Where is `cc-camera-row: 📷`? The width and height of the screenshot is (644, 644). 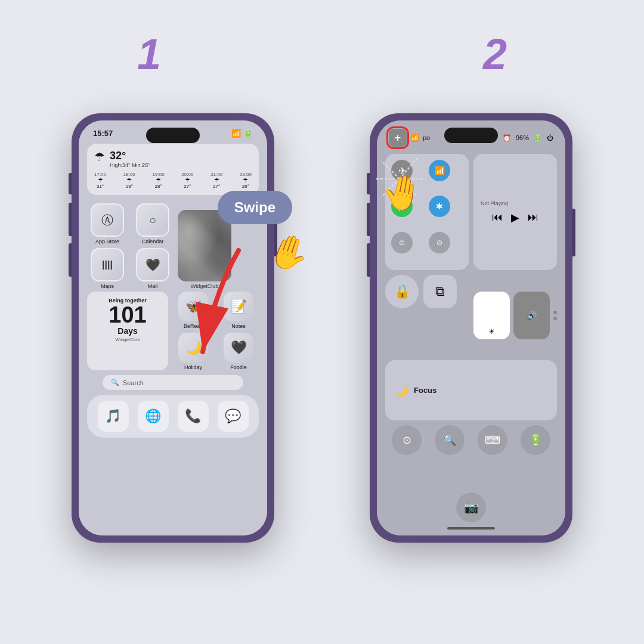 cc-camera-row: 📷 is located at coordinates (471, 507).